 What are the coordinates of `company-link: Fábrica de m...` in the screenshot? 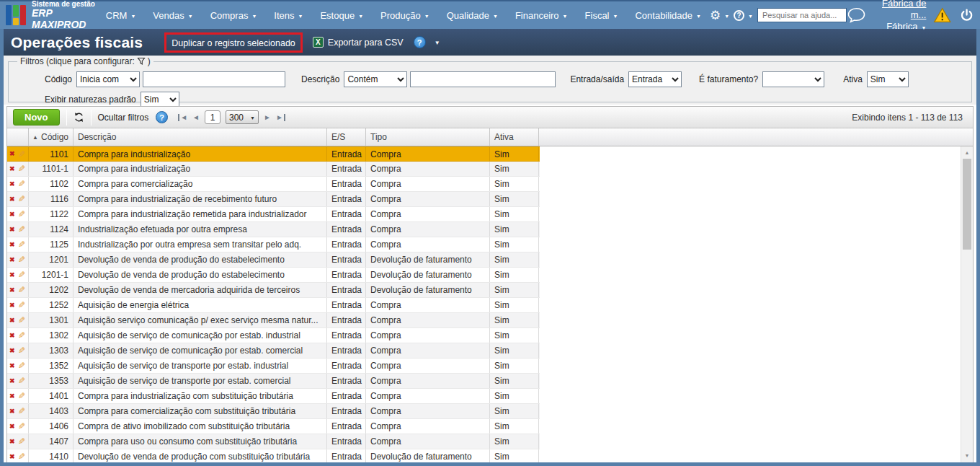 It's located at (899, 10).